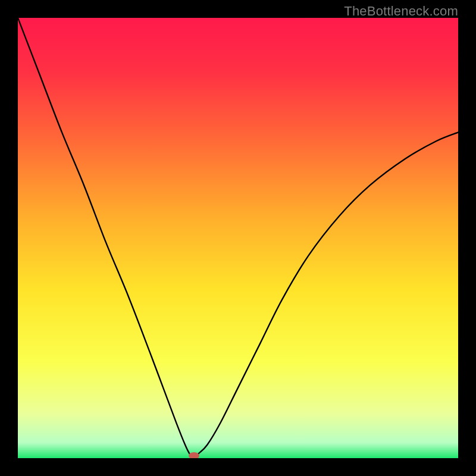 This screenshot has width=476, height=476. What do you see at coordinates (401, 11) in the screenshot?
I see `watermark-text: TheBottleneck.com` at bounding box center [401, 11].